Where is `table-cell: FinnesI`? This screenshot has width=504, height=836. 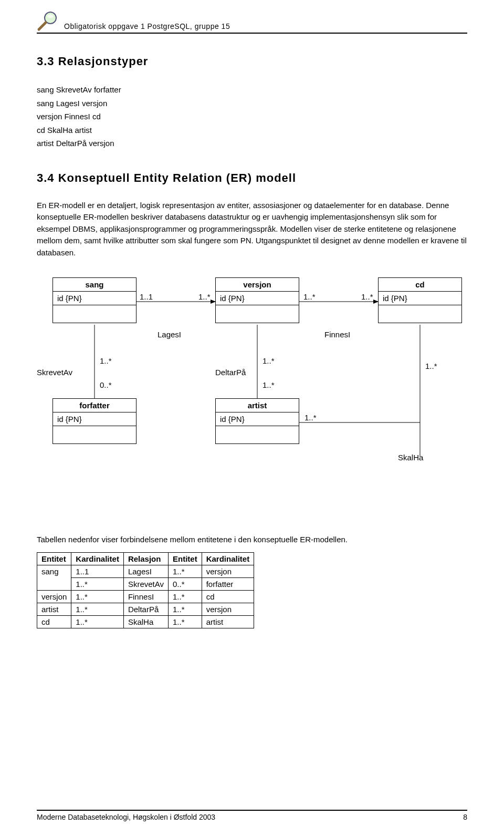
table-cell: FinnesI is located at coordinates (146, 597).